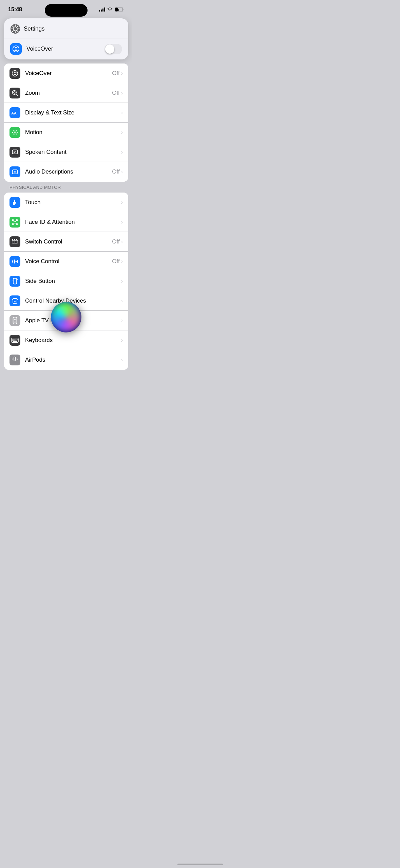  Describe the element at coordinates (74, 340) in the screenshot. I see `keyboards-content: Keyboards ›` at that location.